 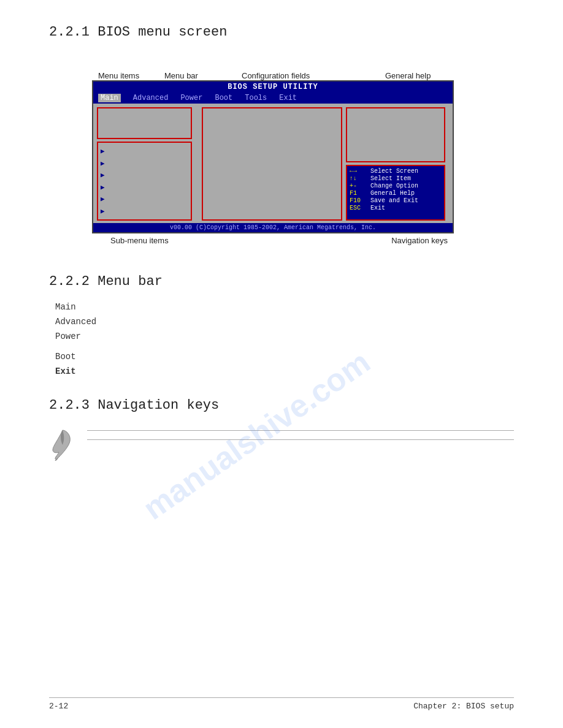 I want to click on bios-menu-advanced: Advanced, so click(x=151, y=98).